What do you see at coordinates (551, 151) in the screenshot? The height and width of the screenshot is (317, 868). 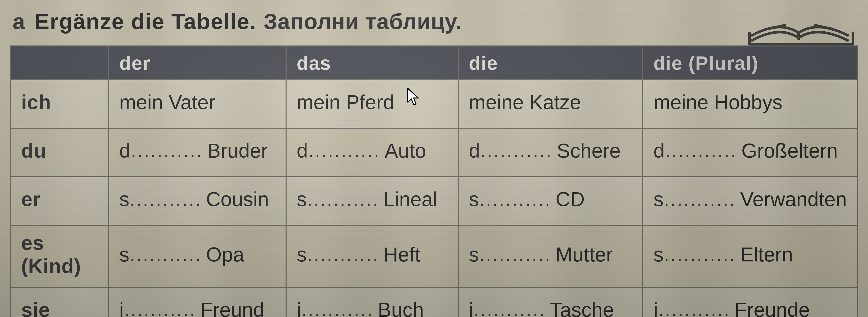 I see `cell-inner: d...........Schere` at bounding box center [551, 151].